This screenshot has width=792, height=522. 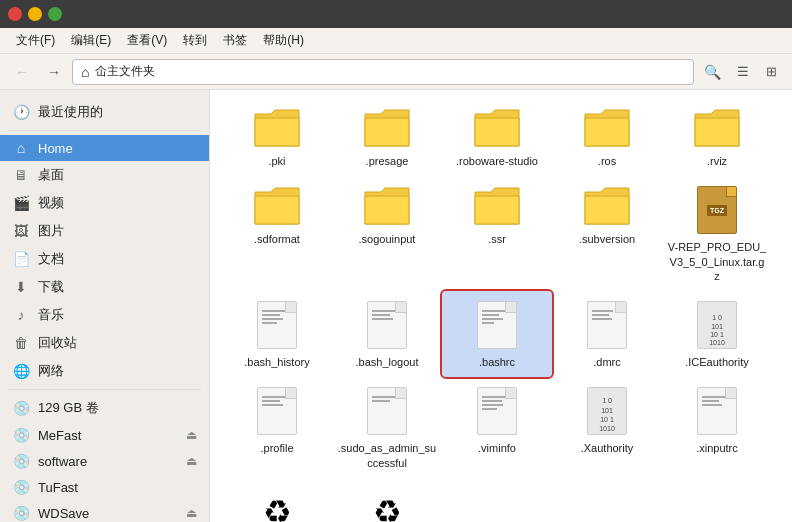 What do you see at coordinates (104, 343) in the screenshot?
I see `sidebar-item-trash: 🗑 回收站` at bounding box center [104, 343].